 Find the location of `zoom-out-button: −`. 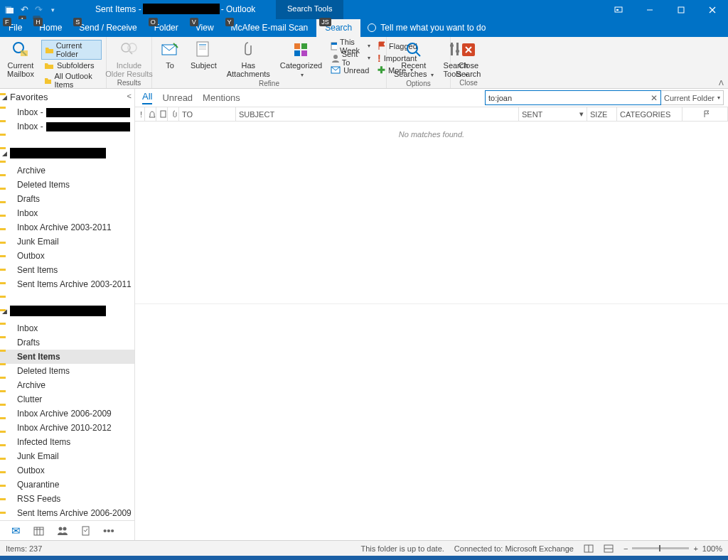

zoom-out-button: − is located at coordinates (626, 549).